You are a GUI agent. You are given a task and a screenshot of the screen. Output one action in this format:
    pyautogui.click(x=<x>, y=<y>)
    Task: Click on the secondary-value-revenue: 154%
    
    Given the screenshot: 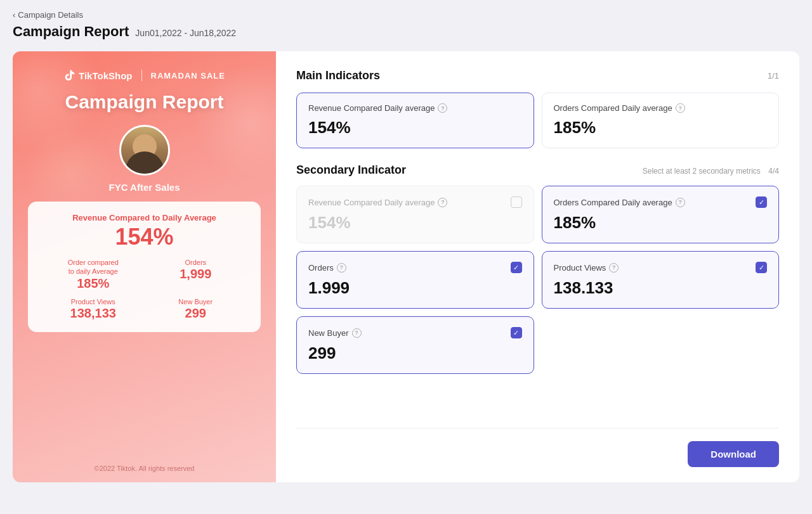 What is the action you would take?
    pyautogui.click(x=415, y=223)
    